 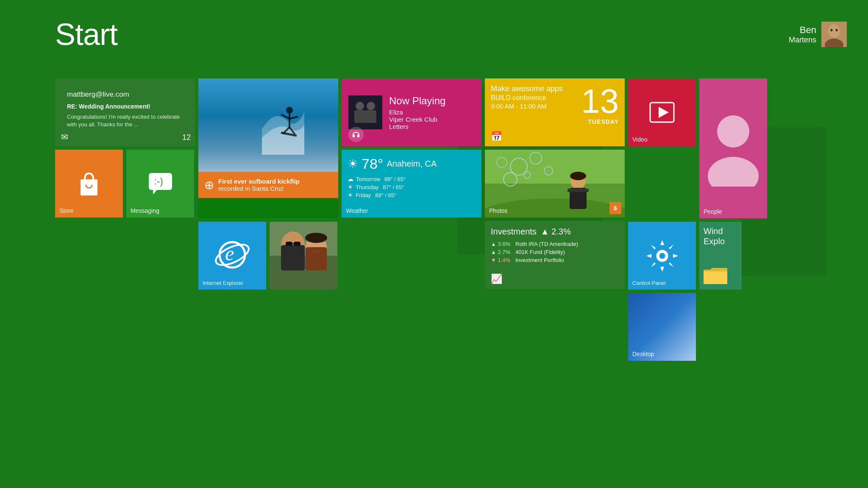 I want to click on rss-text: First ever sufboard kickflip recorded in…, so click(x=259, y=185).